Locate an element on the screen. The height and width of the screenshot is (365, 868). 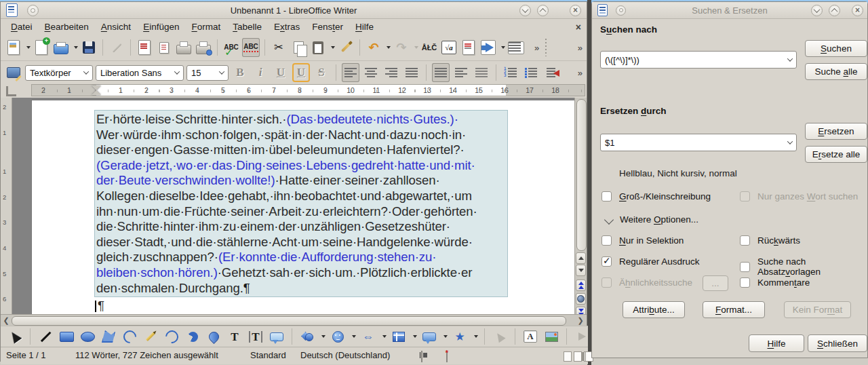
close-dialog-button: Schließen is located at coordinates (837, 343).